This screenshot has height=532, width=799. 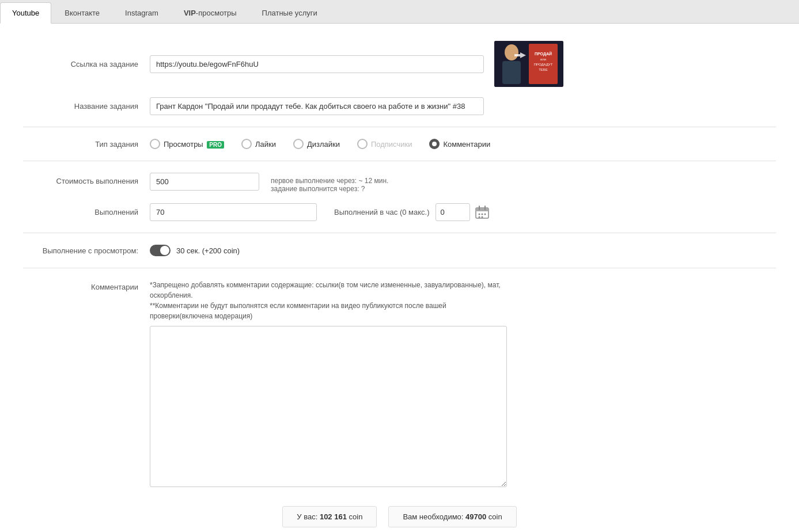 What do you see at coordinates (205, 182) in the screenshot?
I see `cost-input` at bounding box center [205, 182].